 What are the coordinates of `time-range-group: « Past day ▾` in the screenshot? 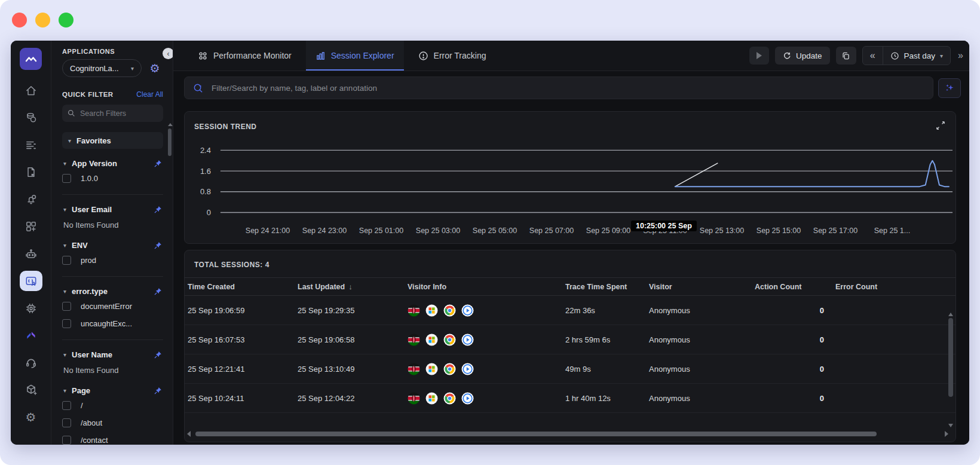 It's located at (906, 56).